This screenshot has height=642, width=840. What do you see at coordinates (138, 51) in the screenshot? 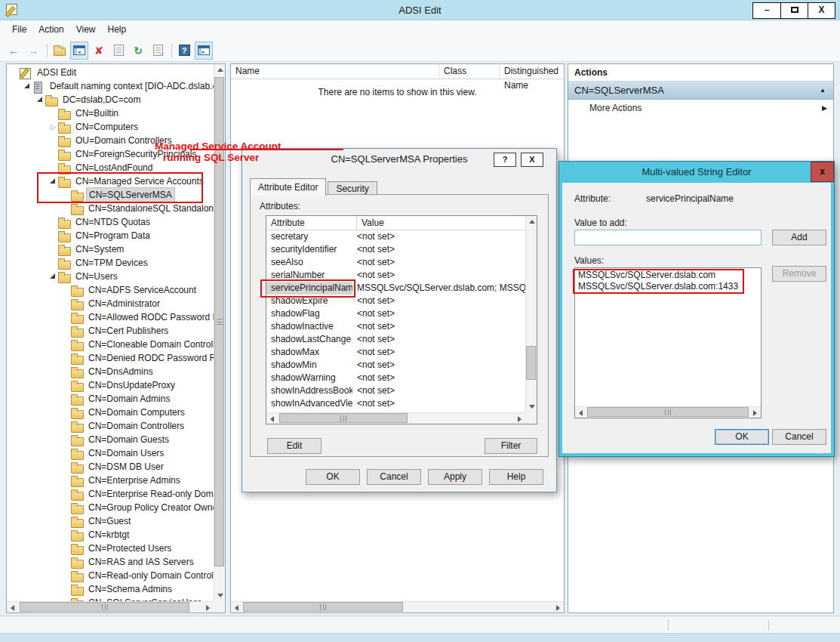
I see `refresh-icon: ↻` at bounding box center [138, 51].